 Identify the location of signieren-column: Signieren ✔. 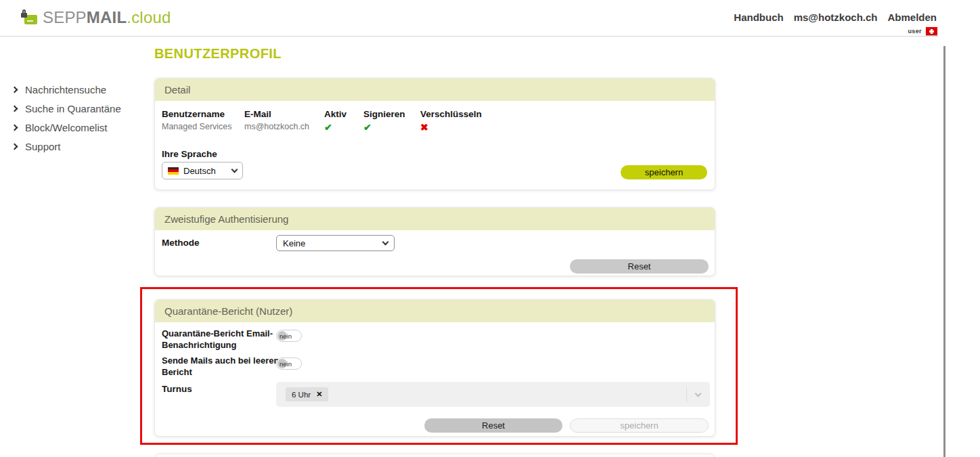
(392, 121).